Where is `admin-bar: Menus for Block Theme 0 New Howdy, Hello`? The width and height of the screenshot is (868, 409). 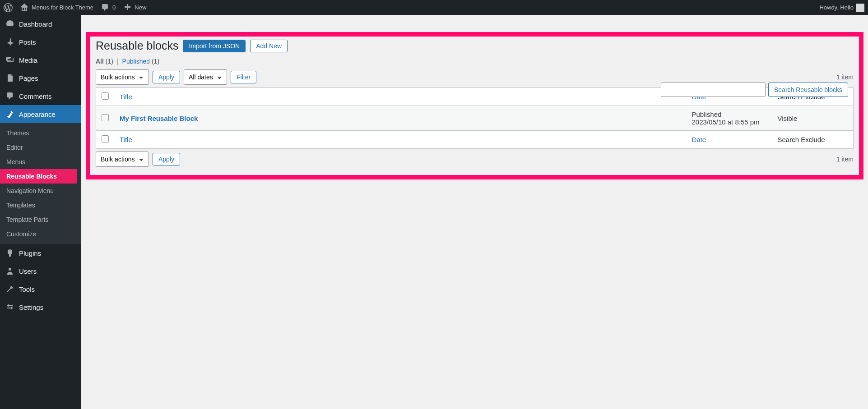 admin-bar: Menus for Block Theme 0 New Howdy, Hello is located at coordinates (434, 7).